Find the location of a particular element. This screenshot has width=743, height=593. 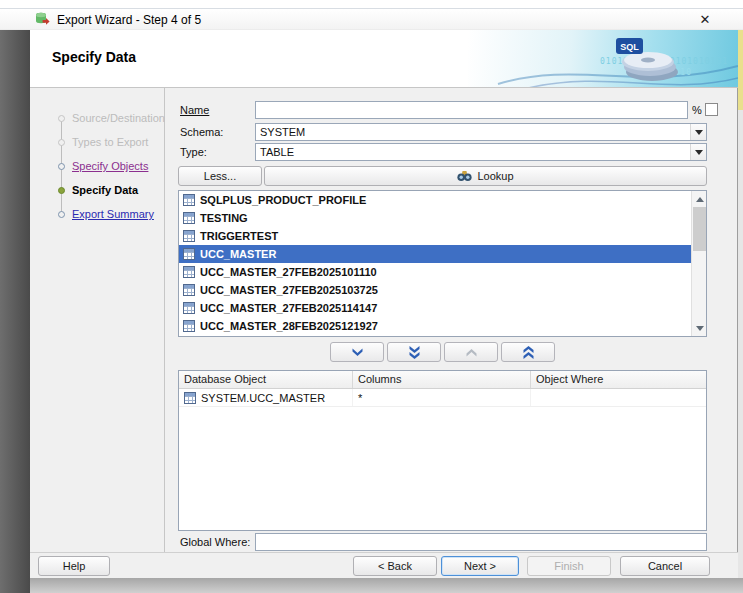

wizard-steps-panel: Source/Destination Types to Export Speci… is located at coordinates (98, 320).